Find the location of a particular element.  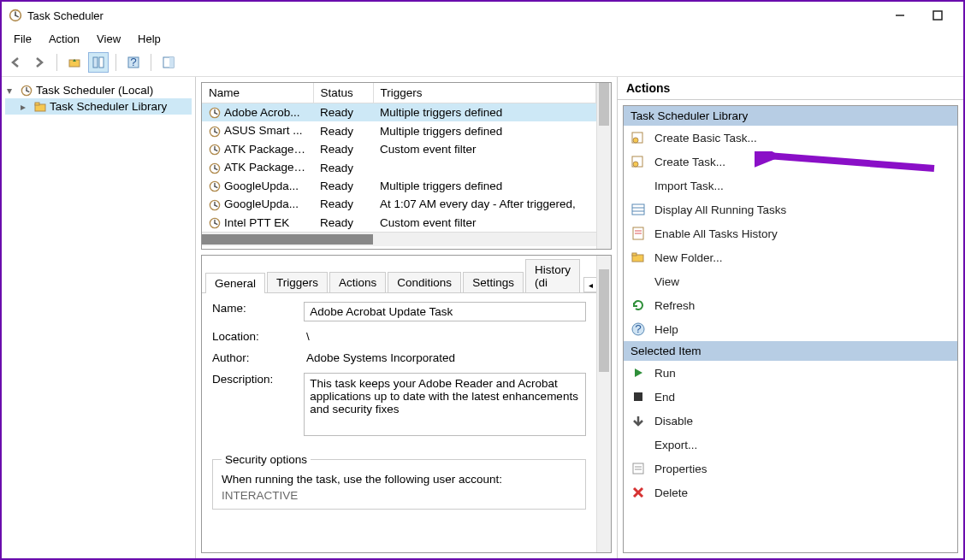

action-label: Run is located at coordinates (666, 373).